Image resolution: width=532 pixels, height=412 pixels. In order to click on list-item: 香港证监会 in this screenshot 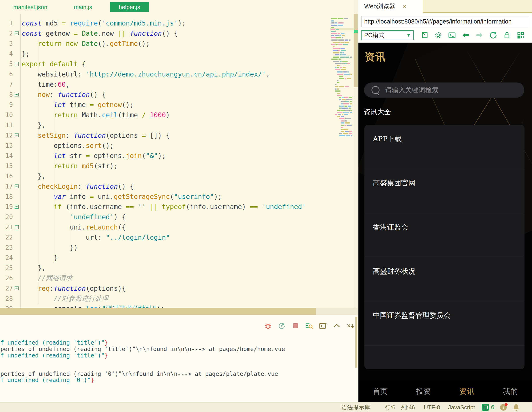, I will do `click(444, 235)`.